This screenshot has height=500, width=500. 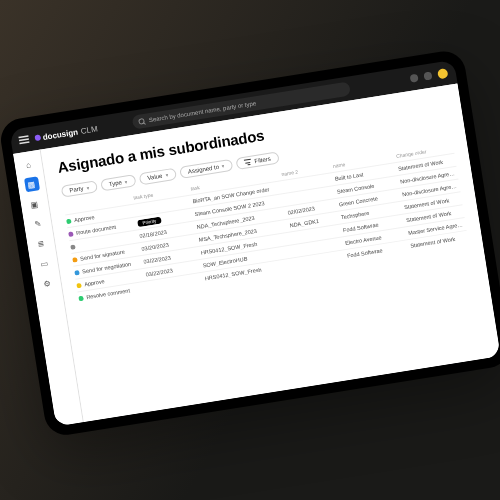 What do you see at coordinates (108, 294) in the screenshot?
I see `status-label: Resolve comment` at bounding box center [108, 294].